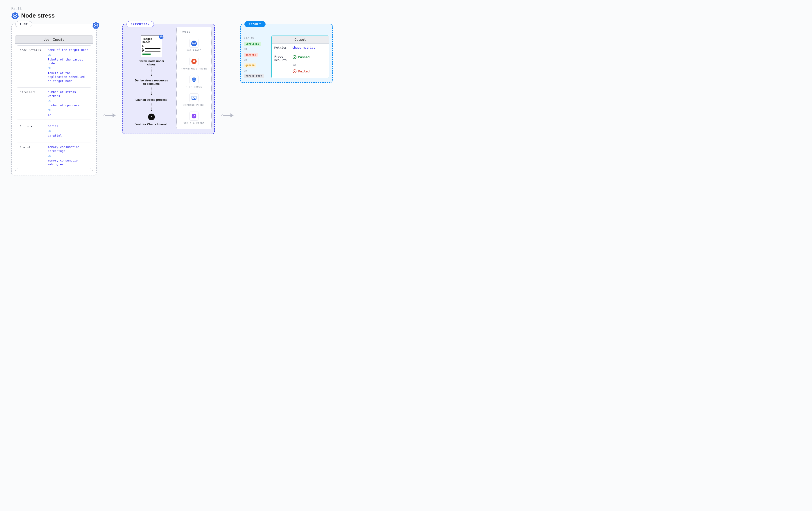 The width and height of the screenshot is (812, 511). What do you see at coordinates (54, 65) in the screenshot?
I see `tune-section: Node Detailsname of the target nodeORlab…` at bounding box center [54, 65].